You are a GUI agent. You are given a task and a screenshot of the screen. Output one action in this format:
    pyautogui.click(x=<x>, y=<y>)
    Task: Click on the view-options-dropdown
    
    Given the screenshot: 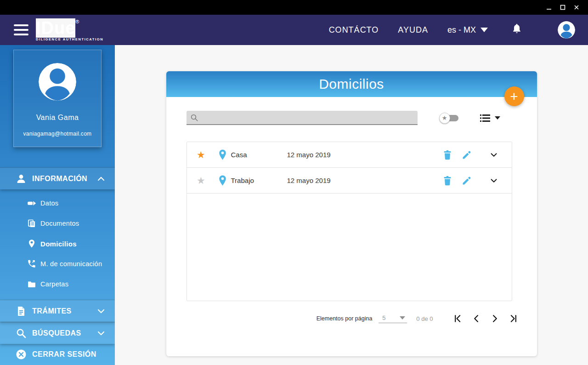 What is the action you would take?
    pyautogui.click(x=490, y=118)
    